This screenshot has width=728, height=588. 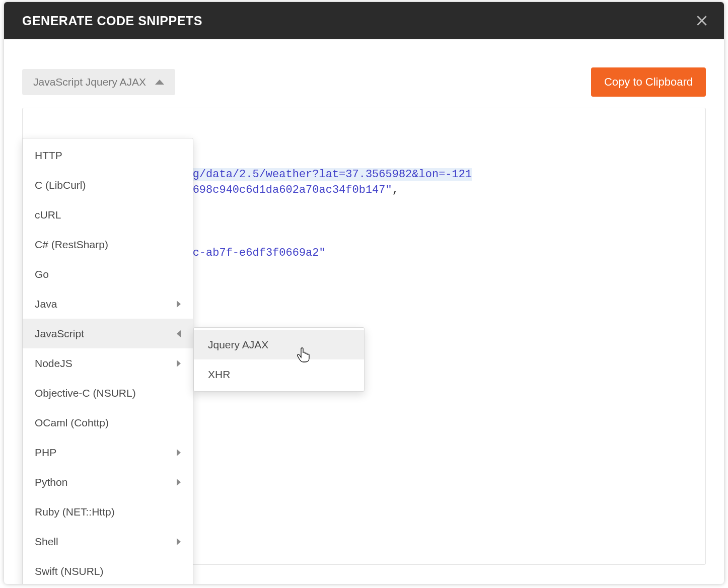 What do you see at coordinates (48, 215) in the screenshot?
I see `menu-item-label: cURL` at bounding box center [48, 215].